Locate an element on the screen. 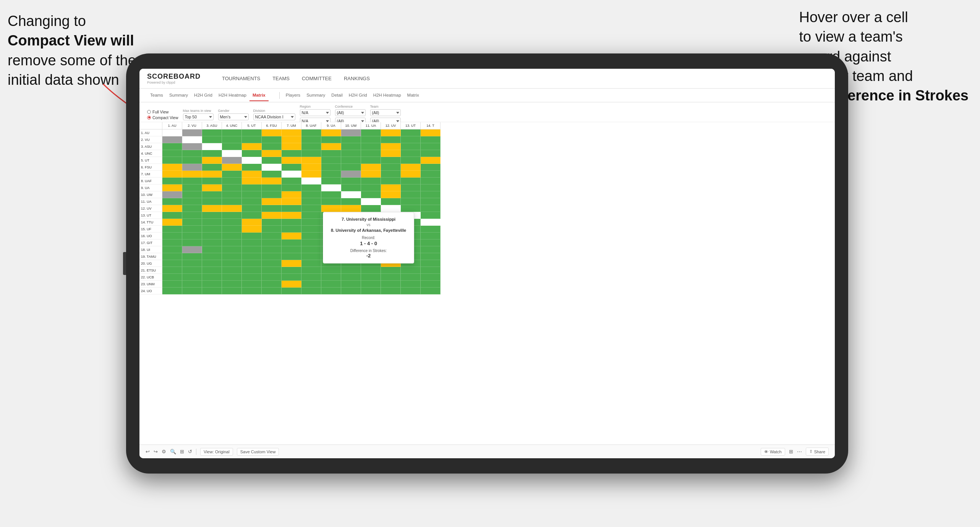  tab-h2h-grid-left: H2H Grid is located at coordinates (203, 95).